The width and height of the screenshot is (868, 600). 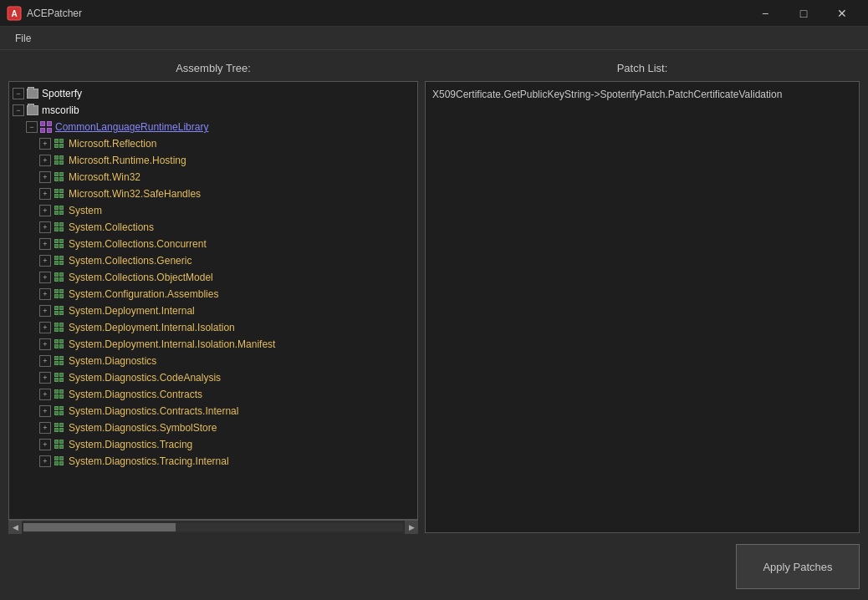 I want to click on expander-system-diagnostics: +, so click(x=45, y=361).